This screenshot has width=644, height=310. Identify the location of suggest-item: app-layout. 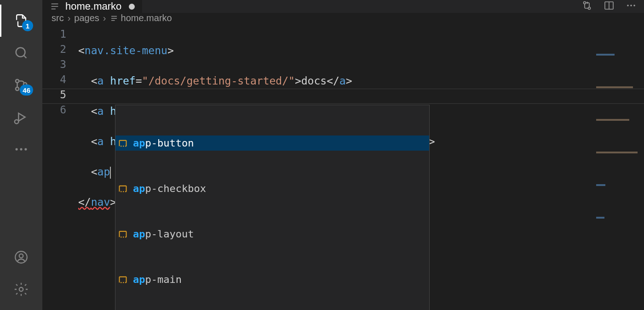
(272, 234).